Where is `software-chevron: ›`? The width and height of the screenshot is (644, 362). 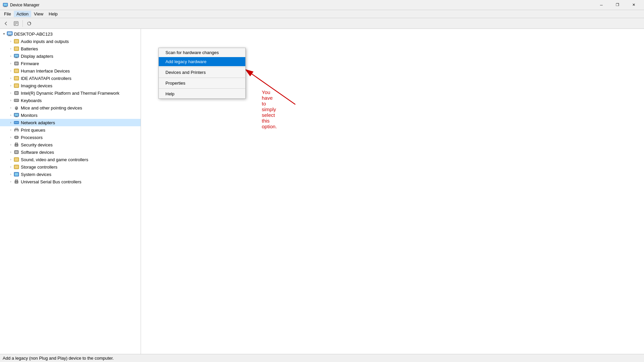 software-chevron: › is located at coordinates (11, 152).